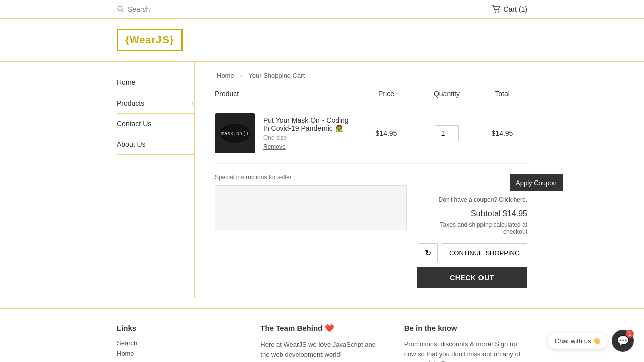 This screenshot has width=644, height=362. What do you see at coordinates (150, 40) in the screenshot?
I see `logo: {WearJS}` at bounding box center [150, 40].